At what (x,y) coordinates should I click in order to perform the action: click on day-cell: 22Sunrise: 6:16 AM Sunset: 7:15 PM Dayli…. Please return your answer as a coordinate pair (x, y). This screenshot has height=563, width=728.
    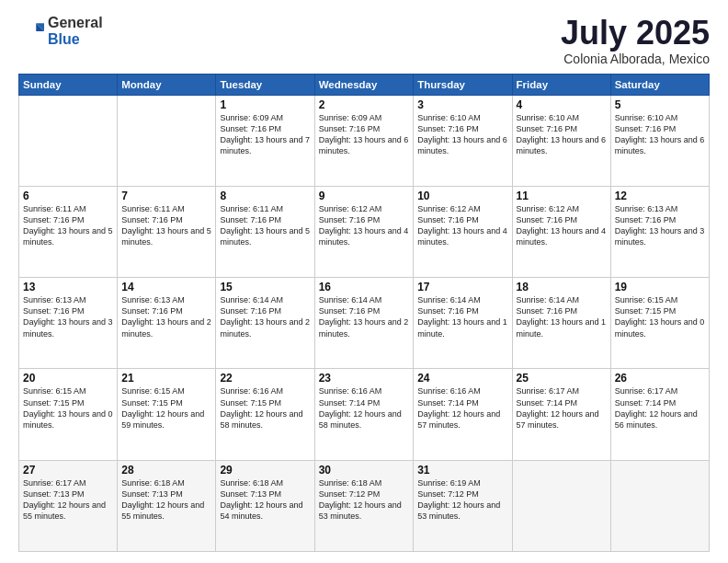
    Looking at the image, I should click on (265, 414).